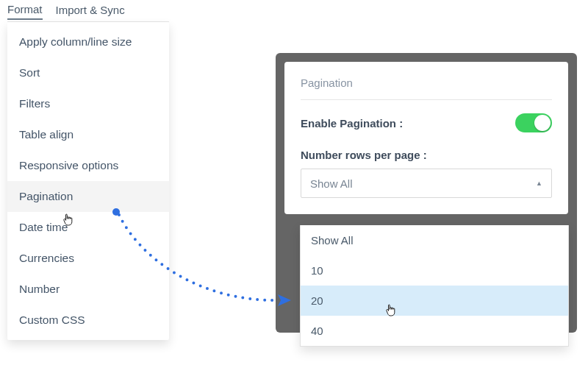  Describe the element at coordinates (434, 286) in the screenshot. I see `rows-per-page-dropdown: Show All 10 20 40` at that location.